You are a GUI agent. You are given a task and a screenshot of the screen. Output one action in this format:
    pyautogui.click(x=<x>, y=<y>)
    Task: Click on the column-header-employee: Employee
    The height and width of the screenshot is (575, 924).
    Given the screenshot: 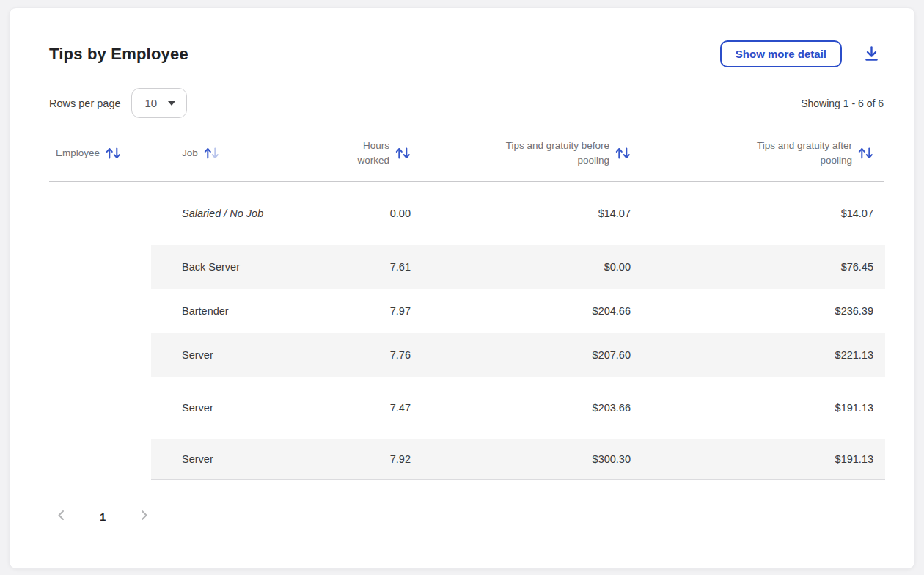 What is the action you would take?
    pyautogui.click(x=100, y=153)
    